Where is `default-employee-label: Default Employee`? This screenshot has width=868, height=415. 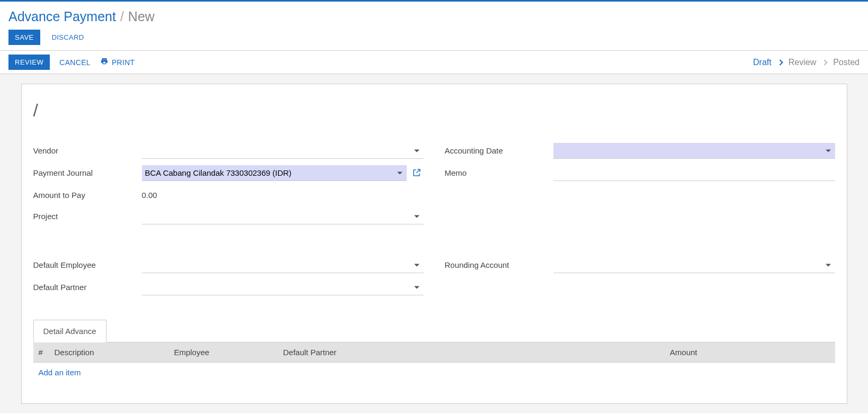
default-employee-label: Default Employee is located at coordinates (88, 264).